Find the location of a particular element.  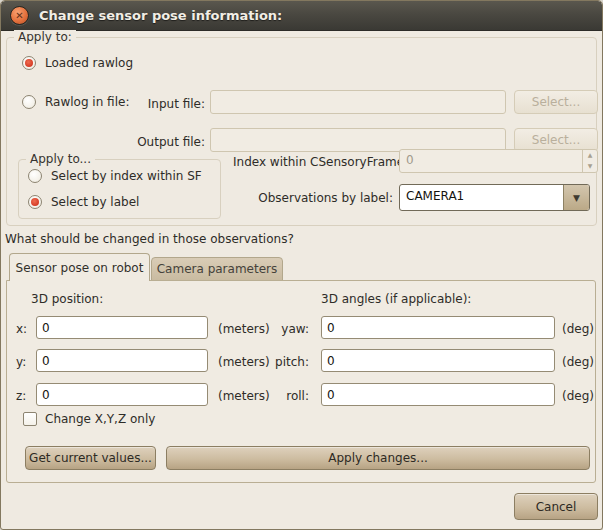

tab-sensor-pose: Sensor pose on robot is located at coordinates (80, 267).